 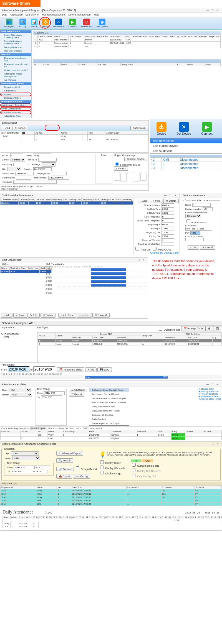 What do you see at coordinates (20, 390) in the screenshot?
I see `calc-dep: XIMI` at bounding box center [20, 390].